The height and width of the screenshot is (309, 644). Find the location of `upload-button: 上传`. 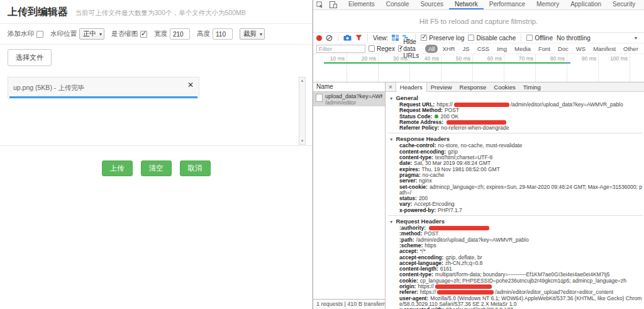

upload-button: 上传 is located at coordinates (117, 169).